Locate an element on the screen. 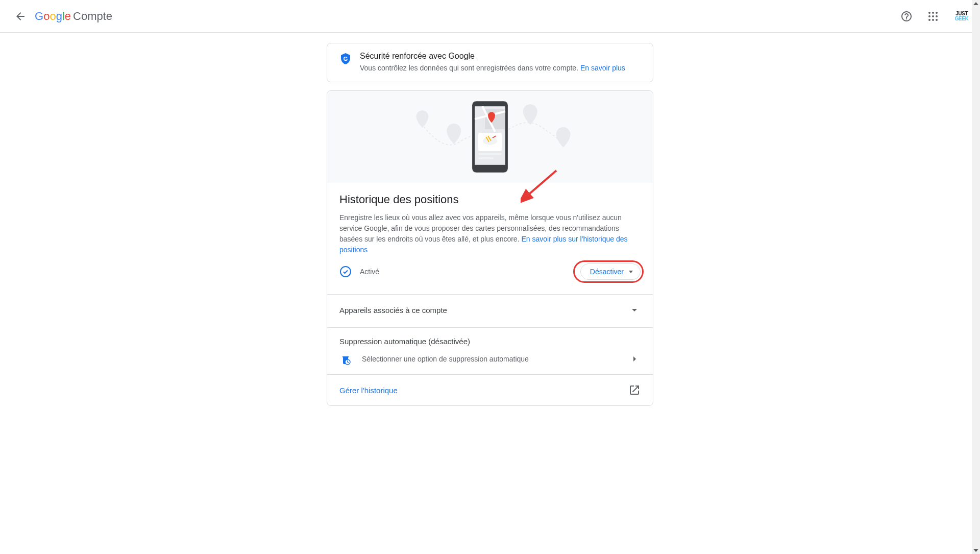  check-circle-icon is located at coordinates (346, 272).